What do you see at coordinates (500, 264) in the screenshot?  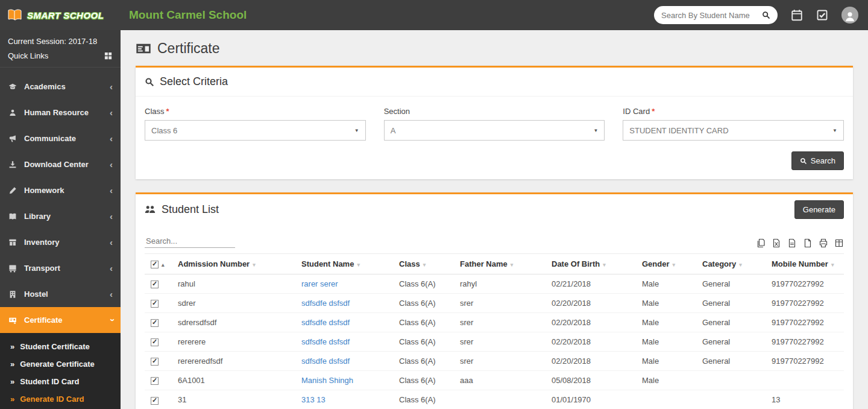 I see `column-header-father-name: Father Name▾` at bounding box center [500, 264].